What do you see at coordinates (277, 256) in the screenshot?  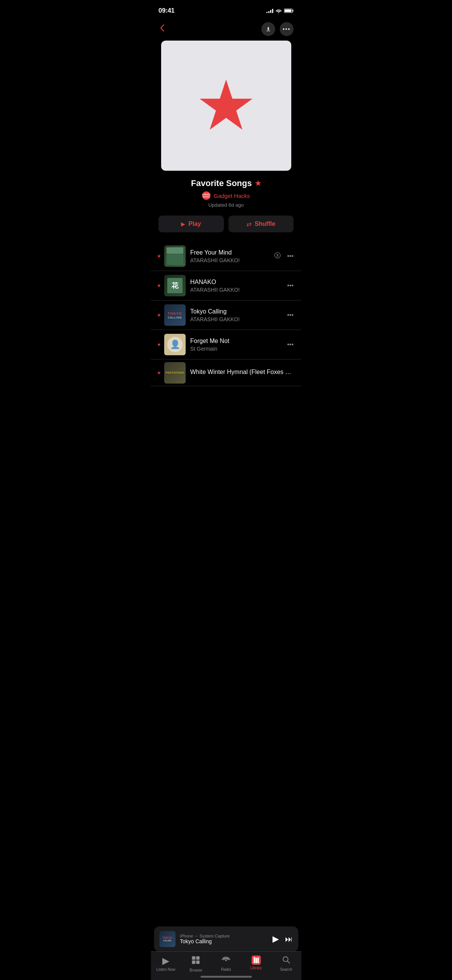 I see `download-status-icon` at bounding box center [277, 256].